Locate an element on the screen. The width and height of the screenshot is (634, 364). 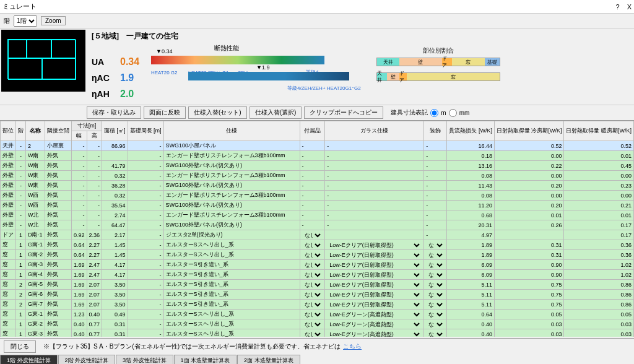
tab-1: 2階 外皮性能計算 is located at coordinates (87, 359).